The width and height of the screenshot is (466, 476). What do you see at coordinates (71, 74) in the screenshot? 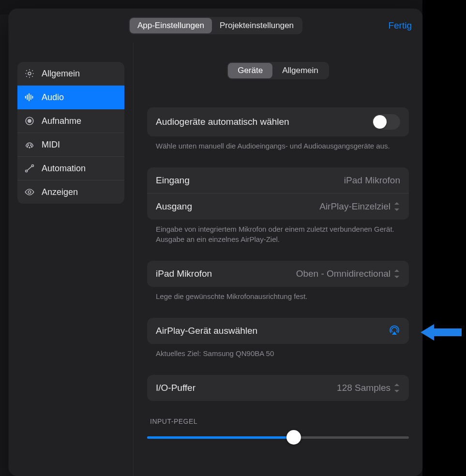
I see `sidebar-item-general: Allgemein` at bounding box center [71, 74].